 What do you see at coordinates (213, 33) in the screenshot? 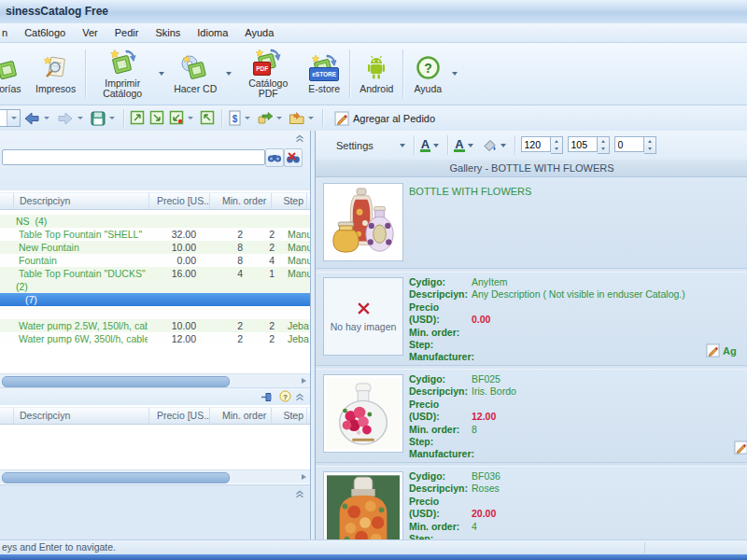
I see `menu-item-idioma: Idioma` at bounding box center [213, 33].